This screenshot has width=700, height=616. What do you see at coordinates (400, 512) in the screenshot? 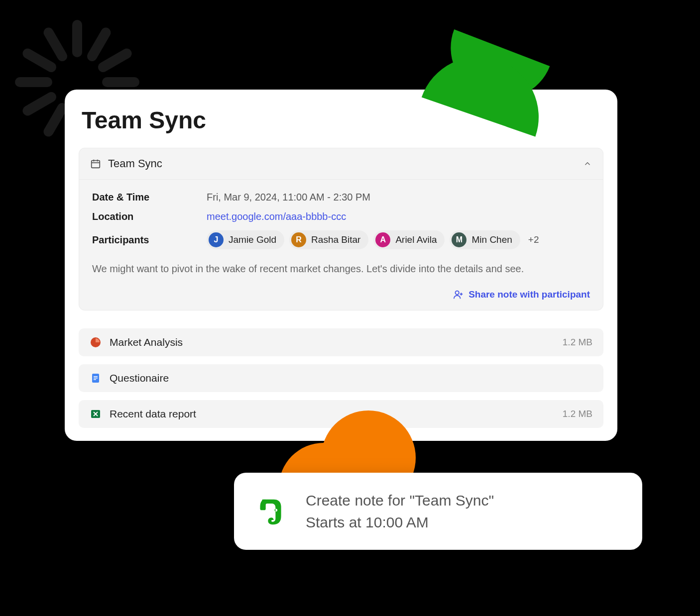
I see `prompt-text: Create note for "Team Sync" Starts at 10…` at bounding box center [400, 512].